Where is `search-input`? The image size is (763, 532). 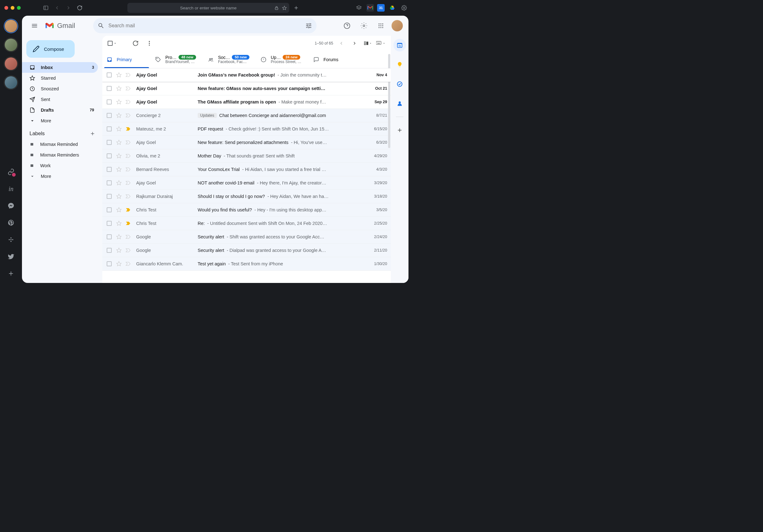
search-input is located at coordinates (207, 26).